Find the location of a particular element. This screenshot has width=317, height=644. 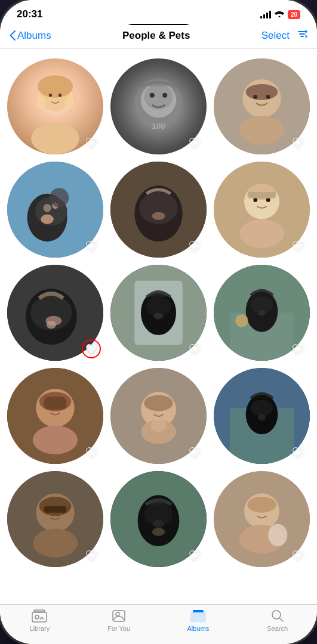

back-label: Albums is located at coordinates (35, 36).